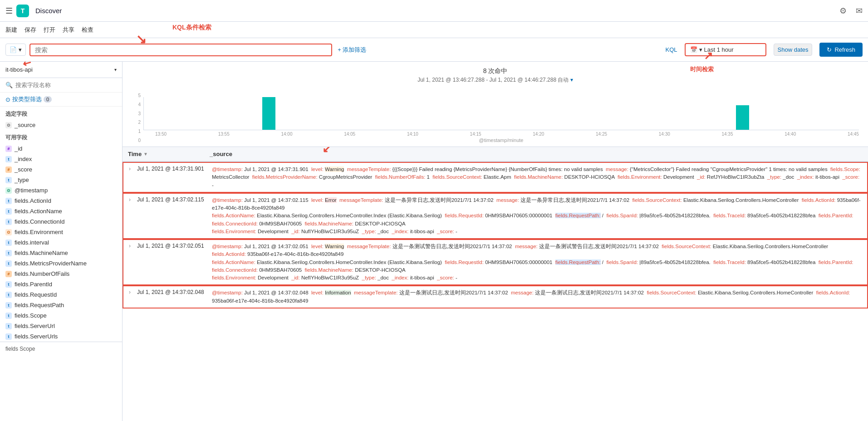 This screenshot has width=868, height=421. Describe the element at coordinates (61, 263) in the screenshot. I see `field-item: t fields.MetricsProviderName` at that location.